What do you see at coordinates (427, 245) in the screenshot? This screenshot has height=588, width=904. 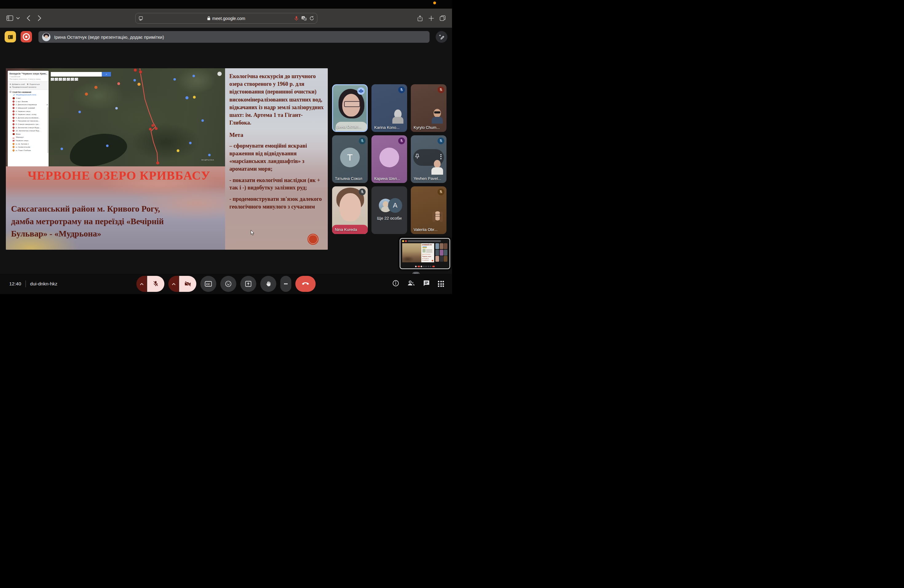 I see `thumbnail-title: КРИВИЙ РІГ` at bounding box center [427, 245].